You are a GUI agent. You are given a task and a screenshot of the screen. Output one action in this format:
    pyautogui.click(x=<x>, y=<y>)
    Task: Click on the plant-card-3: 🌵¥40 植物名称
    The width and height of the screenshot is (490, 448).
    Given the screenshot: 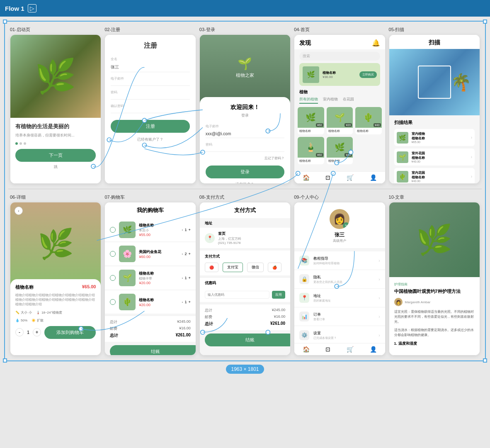 What is the action you would take?
    pyautogui.click(x=368, y=121)
    